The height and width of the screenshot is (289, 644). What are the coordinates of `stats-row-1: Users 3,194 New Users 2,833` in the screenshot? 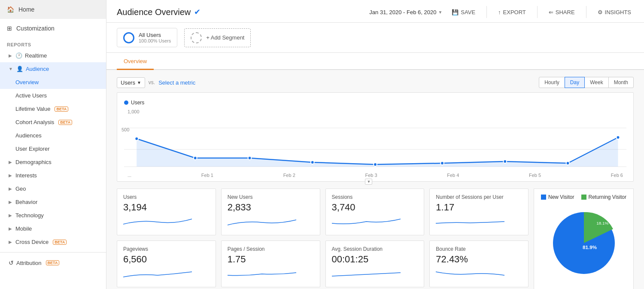 It's located at (323, 212).